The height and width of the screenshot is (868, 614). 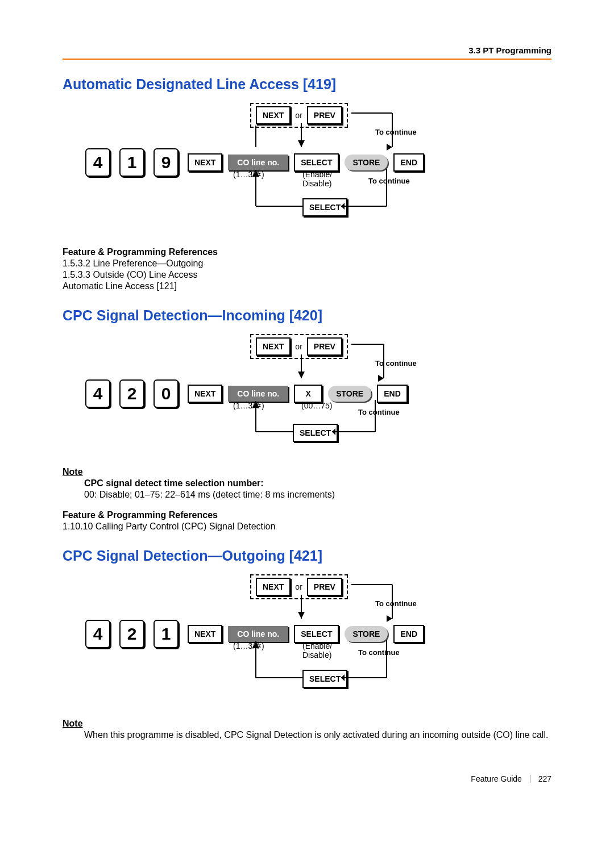 What do you see at coordinates (307, 286) in the screenshot?
I see `ref-419-2: Automatic Line Access [121]` at bounding box center [307, 286].